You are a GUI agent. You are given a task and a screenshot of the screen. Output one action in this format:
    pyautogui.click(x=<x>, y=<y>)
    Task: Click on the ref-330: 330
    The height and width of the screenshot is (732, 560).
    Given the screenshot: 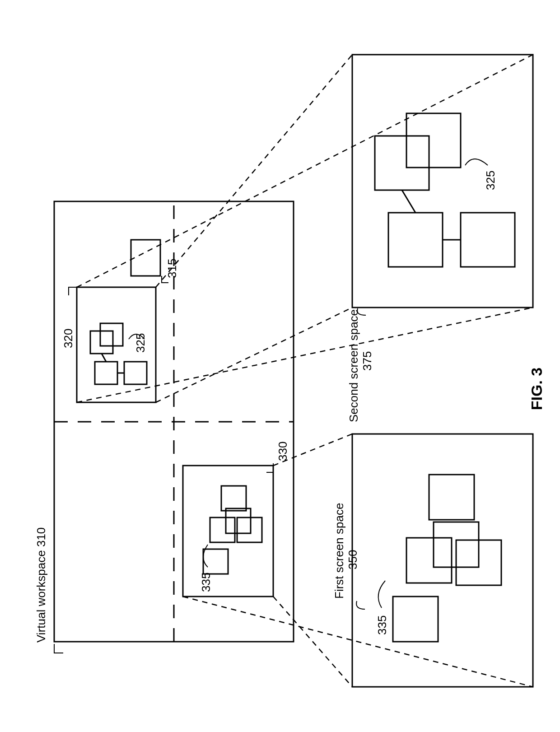 What is the action you would take?
    pyautogui.click(x=283, y=452)
    